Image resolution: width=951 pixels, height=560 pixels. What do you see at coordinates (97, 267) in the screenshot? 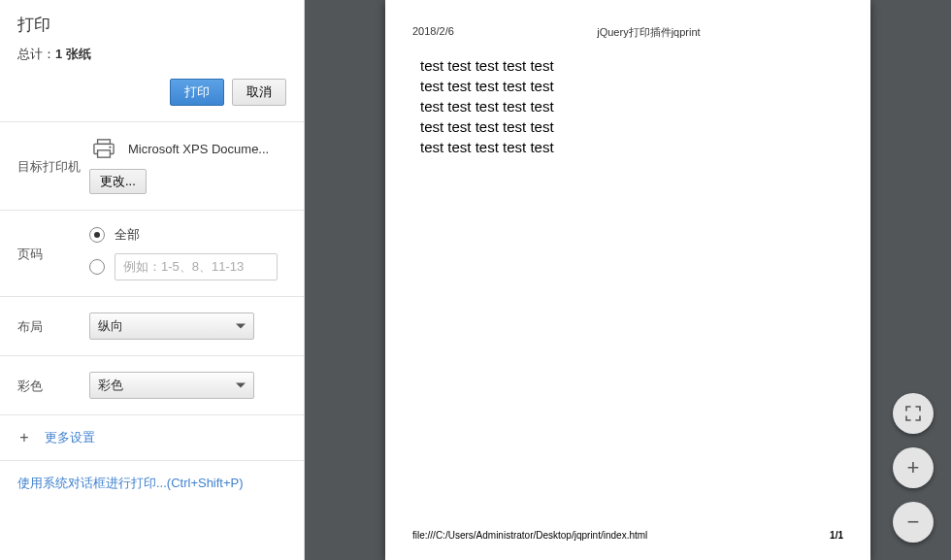
I see `pages-range-radio` at bounding box center [97, 267].